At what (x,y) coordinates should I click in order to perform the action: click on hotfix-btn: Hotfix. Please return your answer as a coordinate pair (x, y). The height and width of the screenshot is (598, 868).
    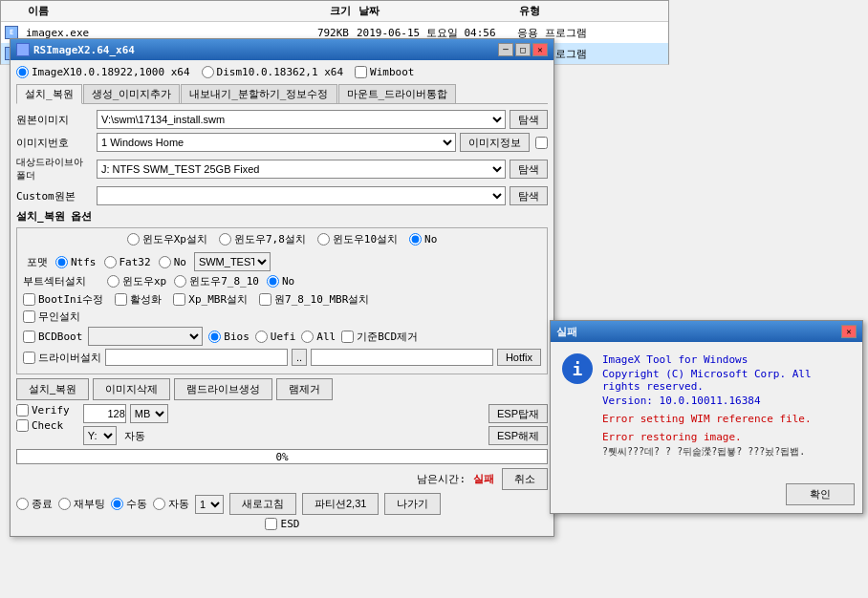
    Looking at the image, I should click on (519, 357).